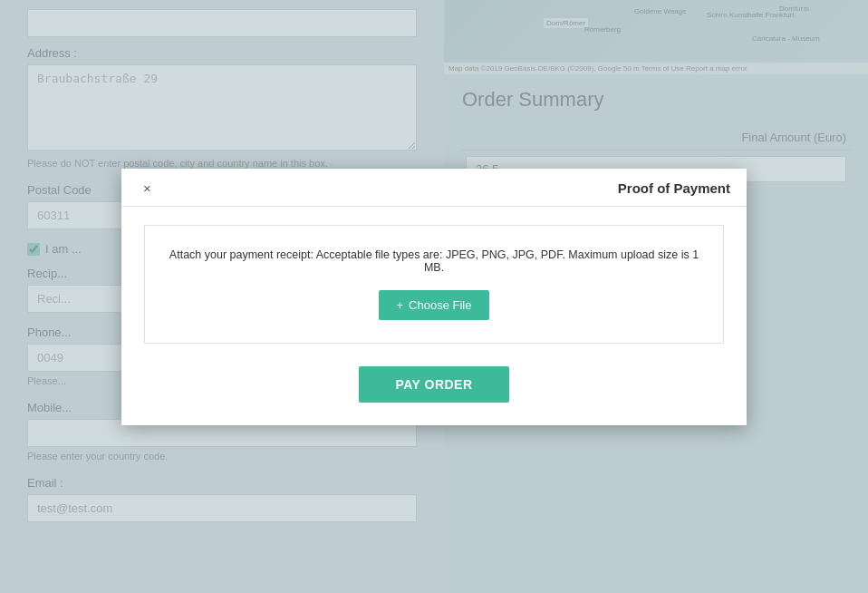 This screenshot has width=868, height=593. What do you see at coordinates (147, 189) in the screenshot?
I see `modal-close-button: ×` at bounding box center [147, 189].